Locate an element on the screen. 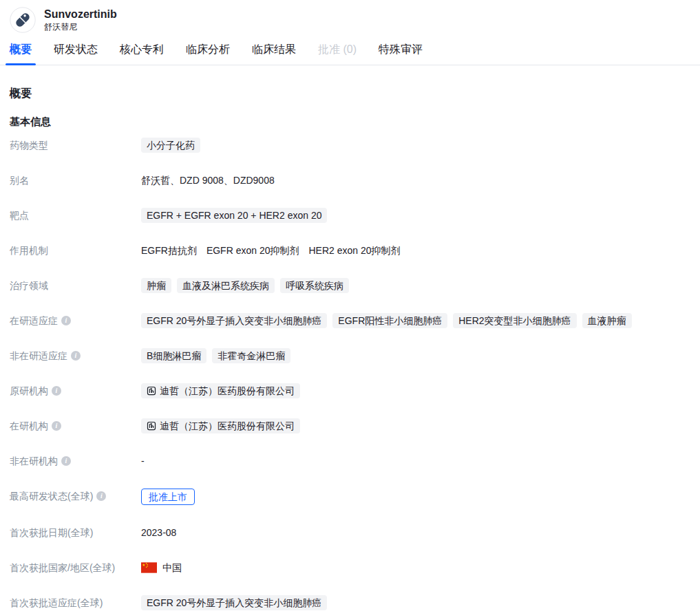 The height and width of the screenshot is (611, 700). field-text: 2023-08 is located at coordinates (158, 533).